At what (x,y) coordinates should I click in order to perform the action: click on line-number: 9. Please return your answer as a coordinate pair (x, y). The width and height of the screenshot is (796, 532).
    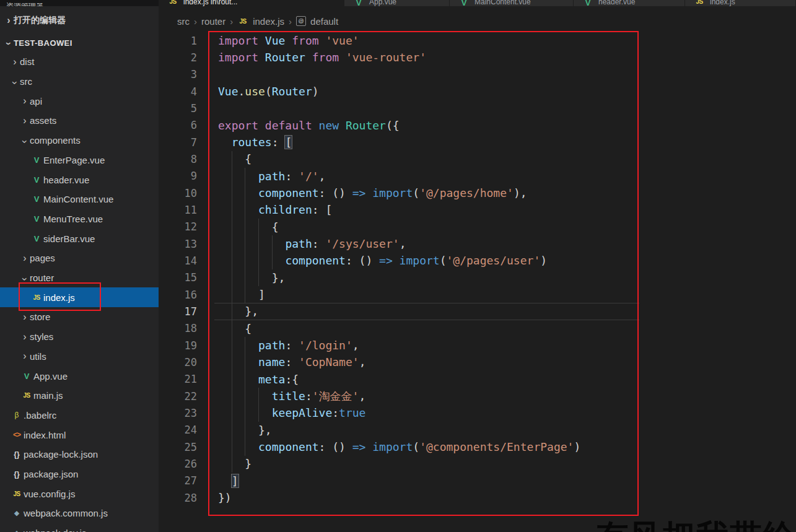
    Looking at the image, I should click on (178, 176).